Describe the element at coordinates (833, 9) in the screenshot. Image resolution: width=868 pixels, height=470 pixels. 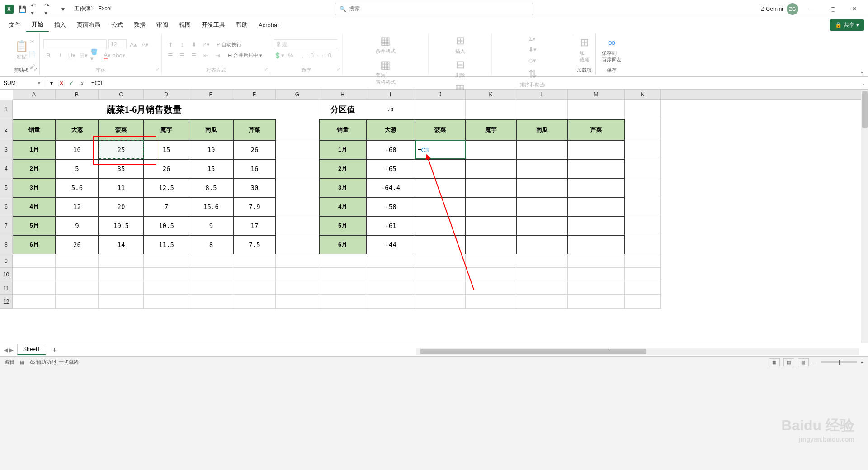
I see `maximize-button: ▢` at that location.